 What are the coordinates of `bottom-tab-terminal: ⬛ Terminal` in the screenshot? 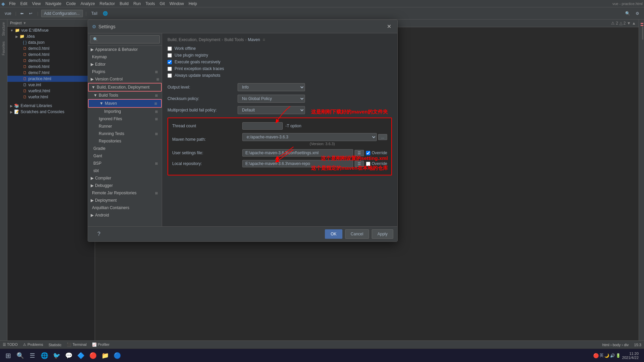 It's located at (76, 344).